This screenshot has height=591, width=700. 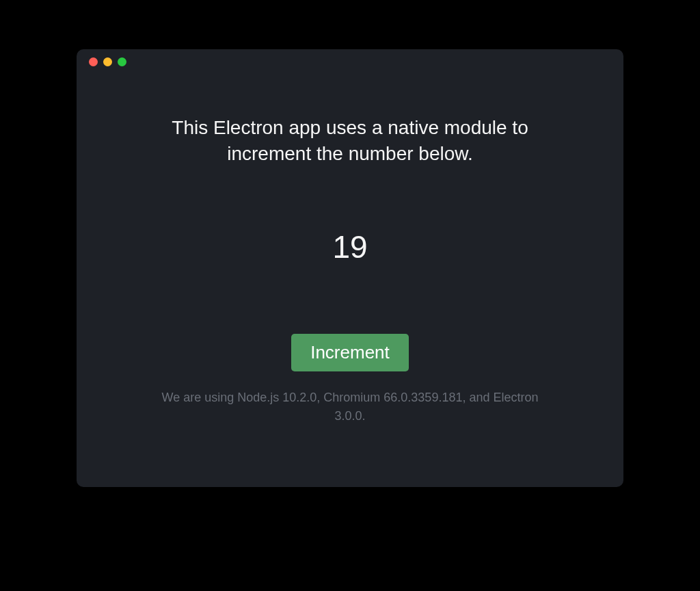 What do you see at coordinates (350, 424) in the screenshot?
I see `version-footer: We are using Node.js 10.2.0, Chromium 66…` at bounding box center [350, 424].